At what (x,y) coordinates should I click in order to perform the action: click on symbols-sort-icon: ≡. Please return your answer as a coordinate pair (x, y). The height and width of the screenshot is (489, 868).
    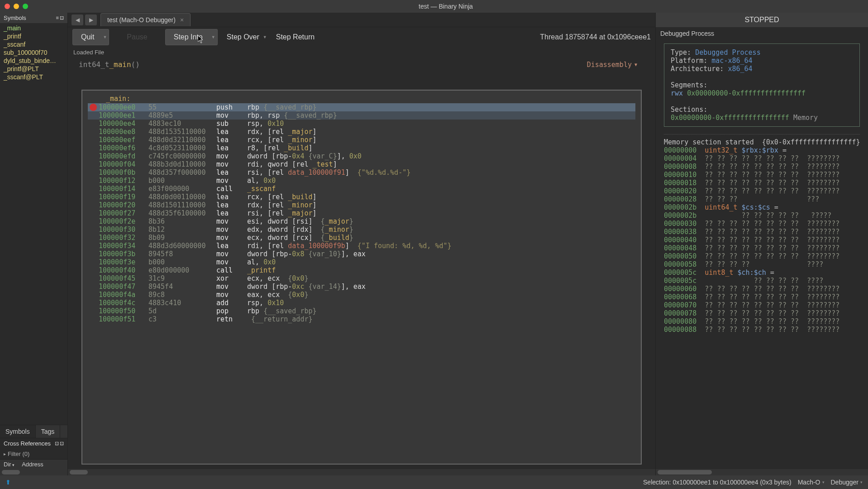
    Looking at the image, I should click on (57, 18).